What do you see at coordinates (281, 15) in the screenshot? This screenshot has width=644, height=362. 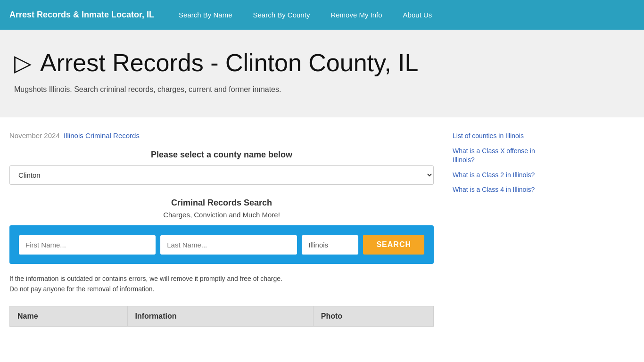 I see `nav-link-search-by-county: Search By County` at bounding box center [281, 15].